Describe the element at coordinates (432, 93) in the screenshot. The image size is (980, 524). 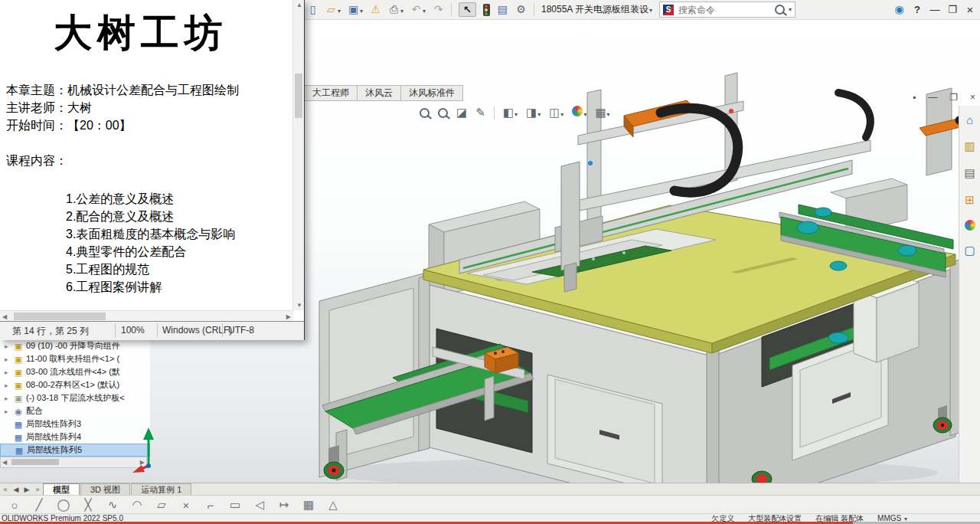
I see `tab-mufeng-standard: 沐风标准件` at that location.